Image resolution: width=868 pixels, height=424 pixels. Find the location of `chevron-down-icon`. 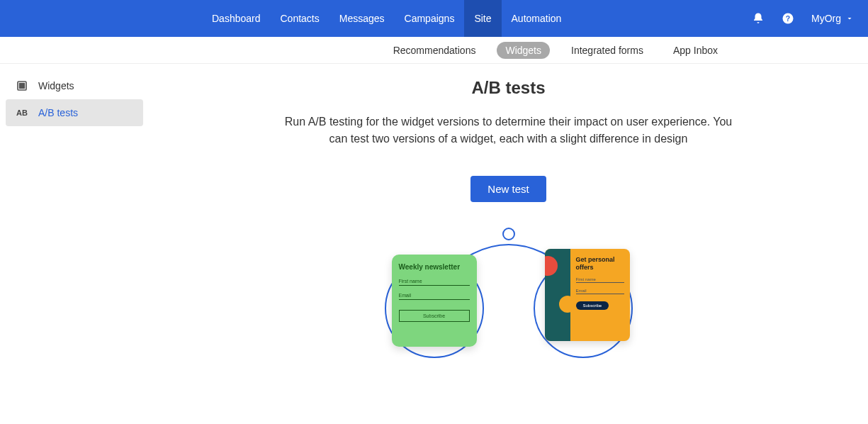

chevron-down-icon is located at coordinates (850, 18).